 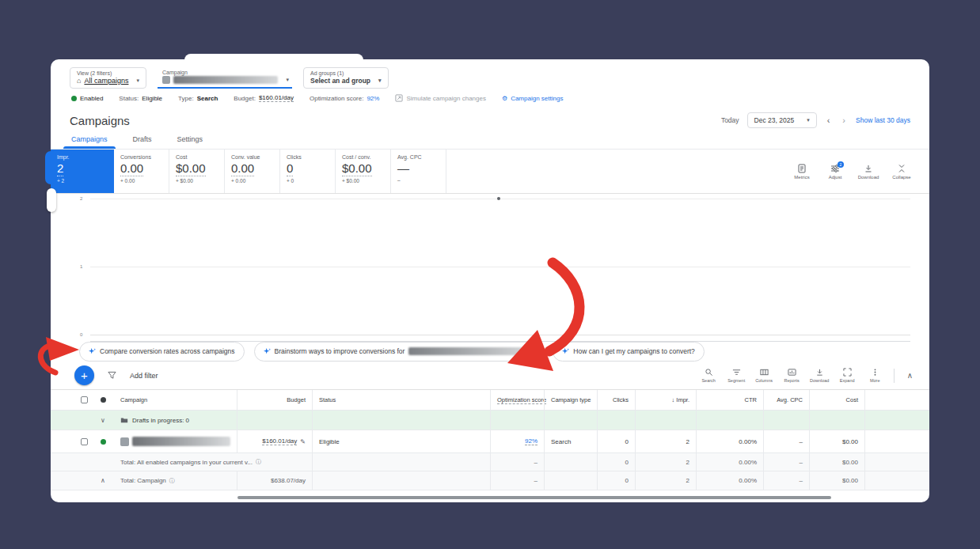 What do you see at coordinates (108, 78) in the screenshot?
I see `view-selector: View (2 filters) ⌂ All campaigns ▾` at bounding box center [108, 78].